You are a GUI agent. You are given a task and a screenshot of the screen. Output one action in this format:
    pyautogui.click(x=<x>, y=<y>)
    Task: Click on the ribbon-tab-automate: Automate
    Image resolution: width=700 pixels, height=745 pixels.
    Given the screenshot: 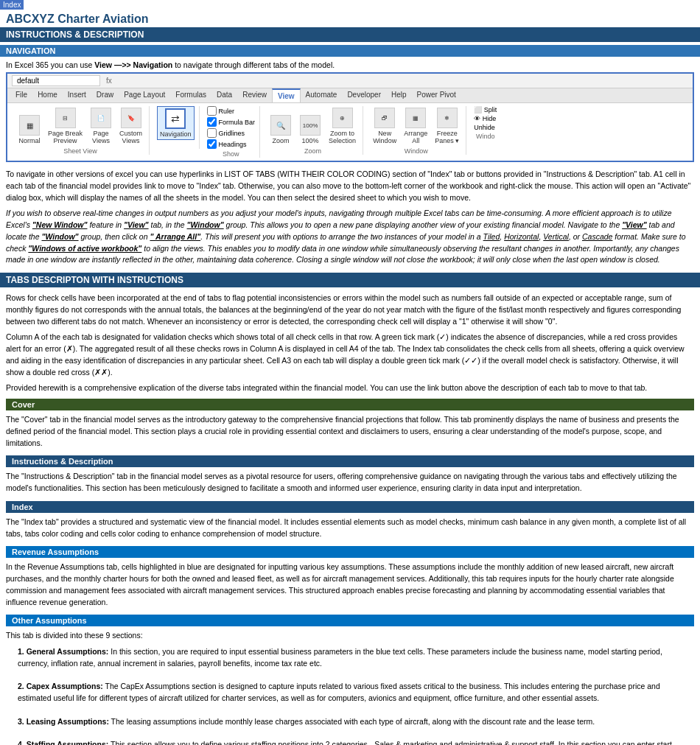 What is the action you would take?
    pyautogui.click(x=321, y=96)
    